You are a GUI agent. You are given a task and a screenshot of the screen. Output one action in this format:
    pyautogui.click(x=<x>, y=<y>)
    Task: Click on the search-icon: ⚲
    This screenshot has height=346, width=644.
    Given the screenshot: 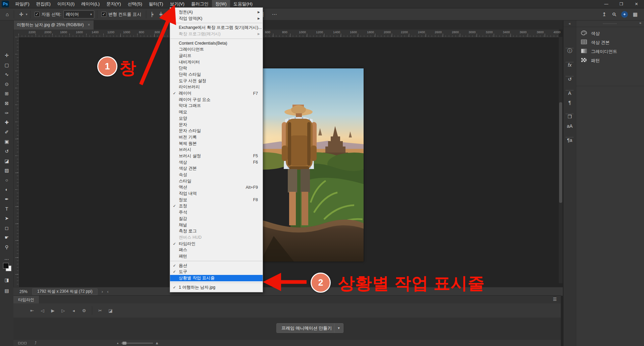 What is the action you would take?
    pyautogui.click(x=614, y=14)
    